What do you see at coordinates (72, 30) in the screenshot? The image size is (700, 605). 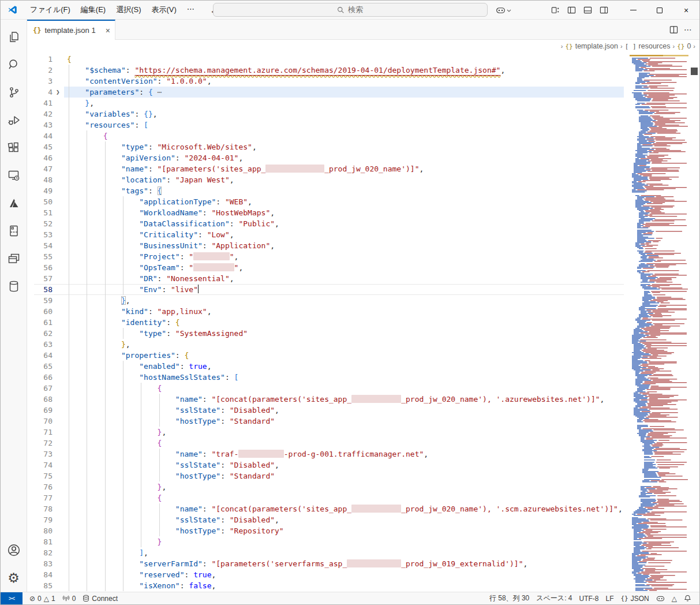 I see `tab-template-json: {} template.json 1 ×` at bounding box center [72, 30].